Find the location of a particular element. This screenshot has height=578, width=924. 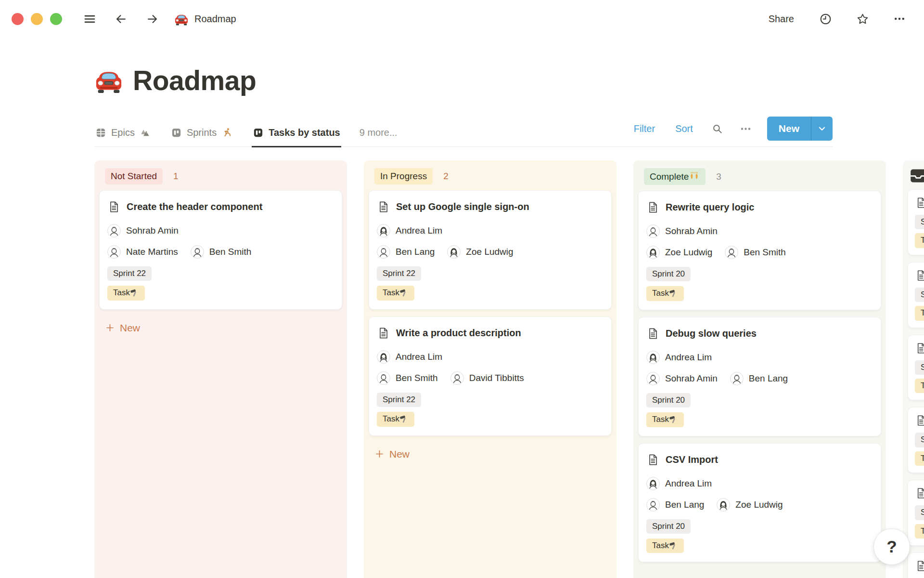

group-count: 1 is located at coordinates (176, 176).